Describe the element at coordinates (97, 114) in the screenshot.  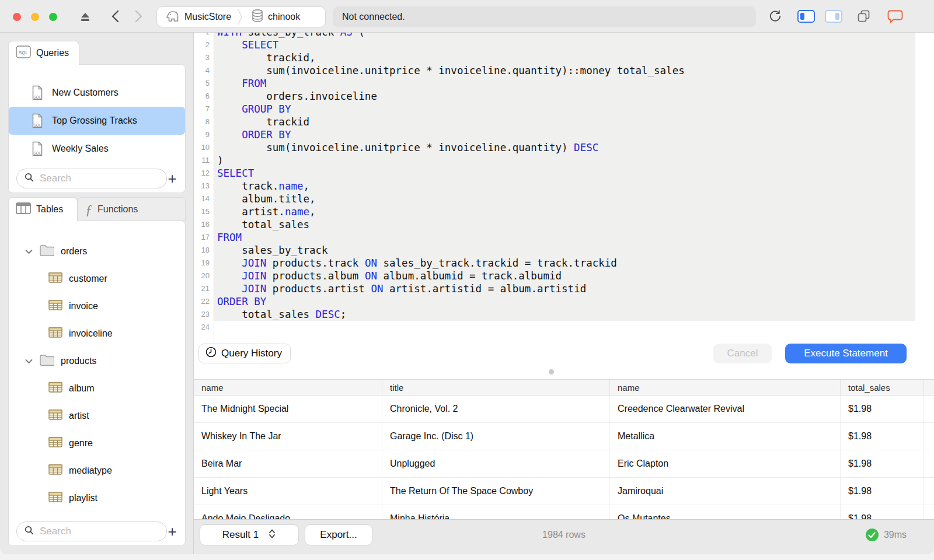
I see `queries-list: SQLNew Customers SQLTop Grossing Tracks …` at that location.